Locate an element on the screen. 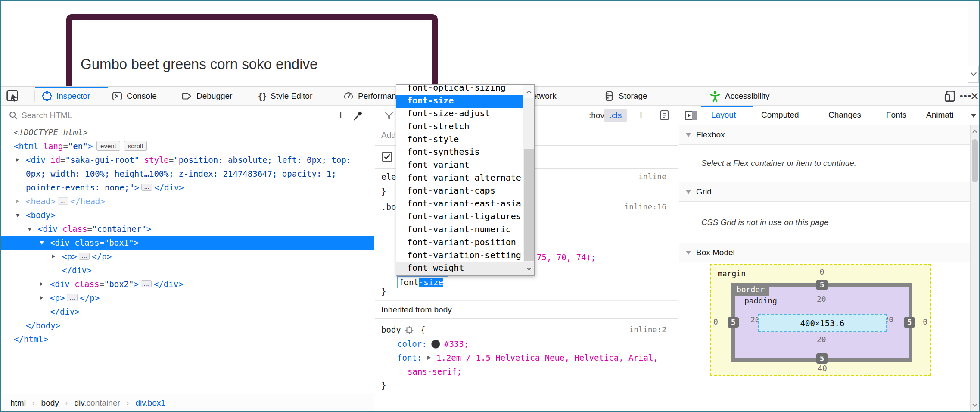 The height and width of the screenshot is (412, 980). tree-row: </html> is located at coordinates (187, 339).